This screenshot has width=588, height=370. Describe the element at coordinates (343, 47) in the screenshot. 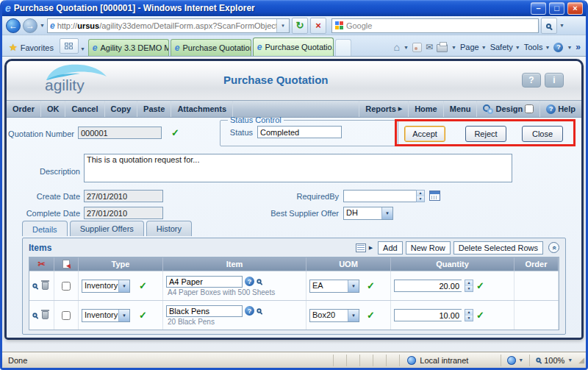

I see `new-tab-button` at that location.